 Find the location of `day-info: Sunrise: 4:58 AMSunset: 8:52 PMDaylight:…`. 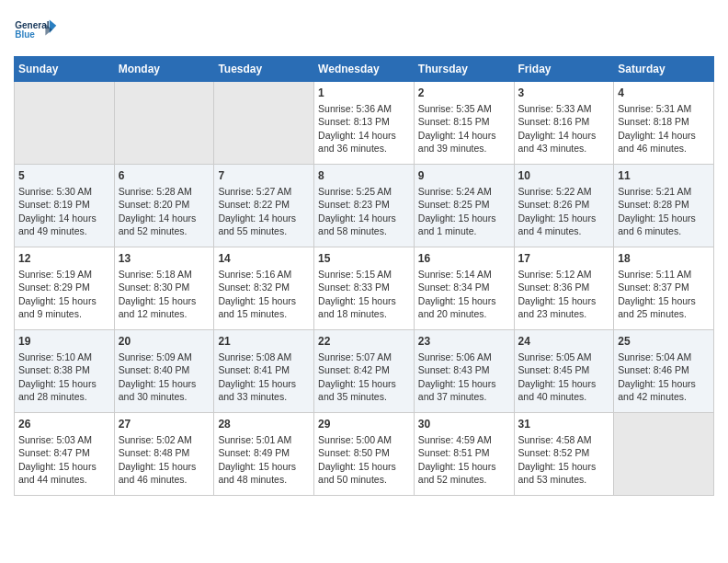

day-info: Sunrise: 4:58 AMSunset: 8:52 PMDaylight:… is located at coordinates (564, 460).